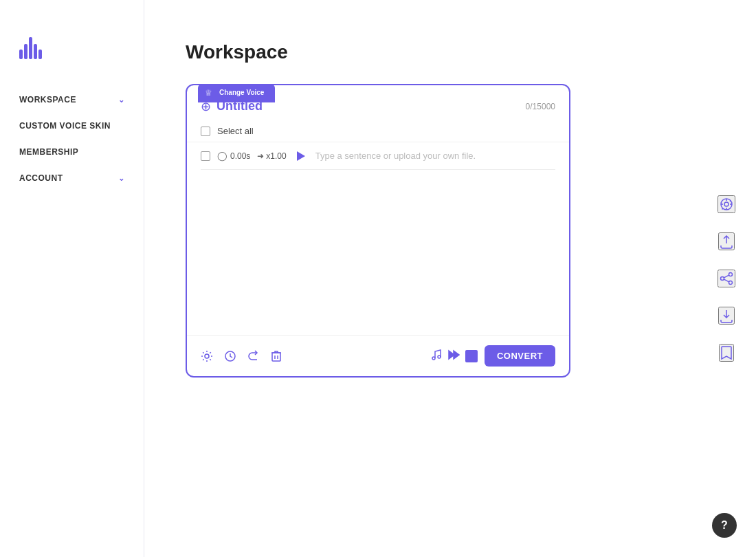 The height and width of the screenshot is (557, 756). What do you see at coordinates (378, 356) in the screenshot?
I see `card-toolbar: CONVERT` at bounding box center [378, 356].